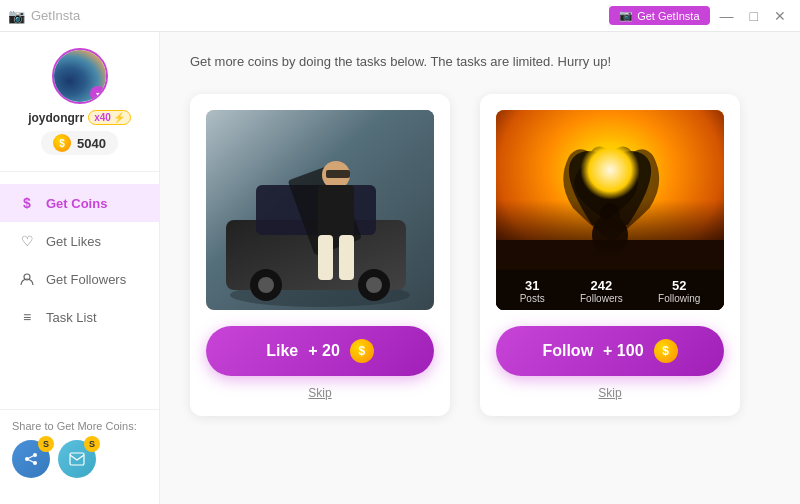 The height and width of the screenshot is (504, 800). Describe the element at coordinates (31, 459) in the screenshot. I see `share-link-button: S` at that location.